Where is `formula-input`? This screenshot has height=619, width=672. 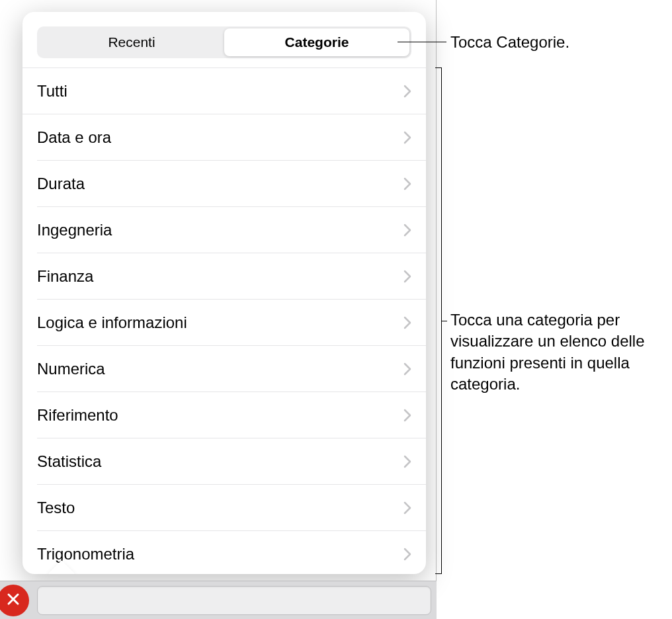
formula-input is located at coordinates (234, 600).